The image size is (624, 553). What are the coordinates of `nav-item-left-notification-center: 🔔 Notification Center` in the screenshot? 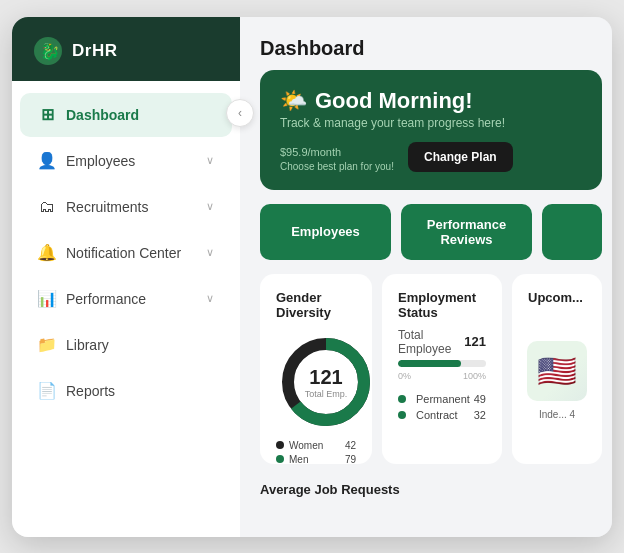 It's located at (110, 253).